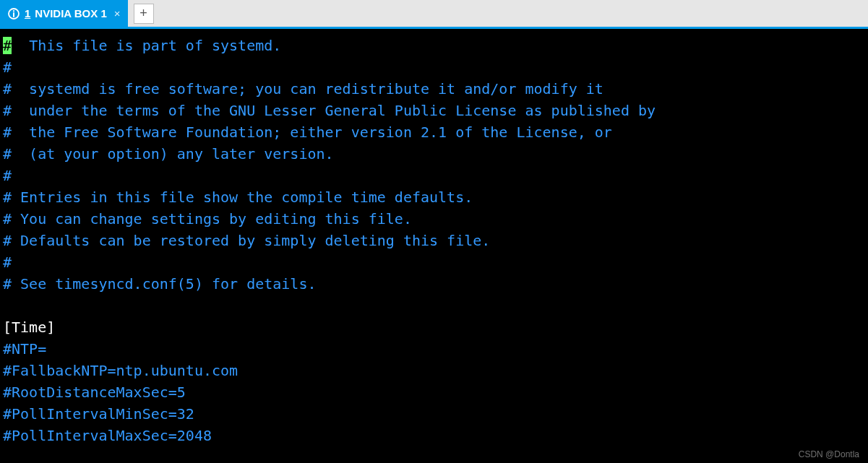 This screenshot has height=463, width=868. I want to click on config-line: #PollIntervalMaxSec=2048, so click(434, 436).